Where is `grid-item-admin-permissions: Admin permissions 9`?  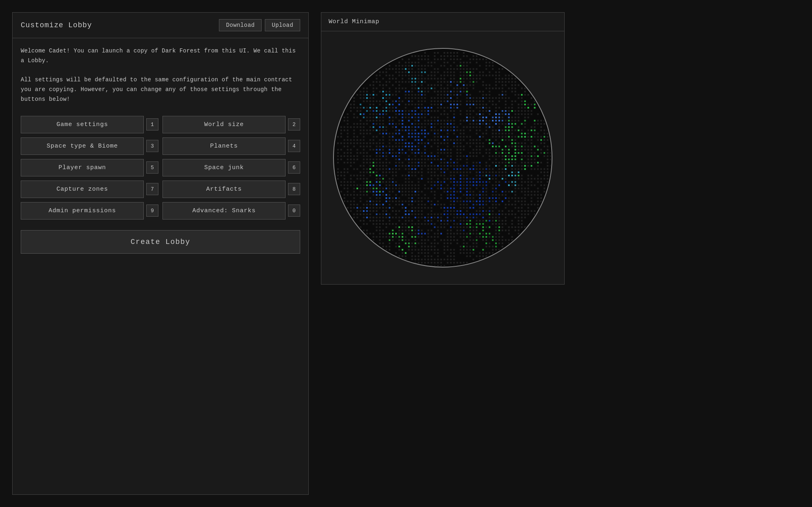 grid-item-admin-permissions: Admin permissions 9 is located at coordinates (89, 211).